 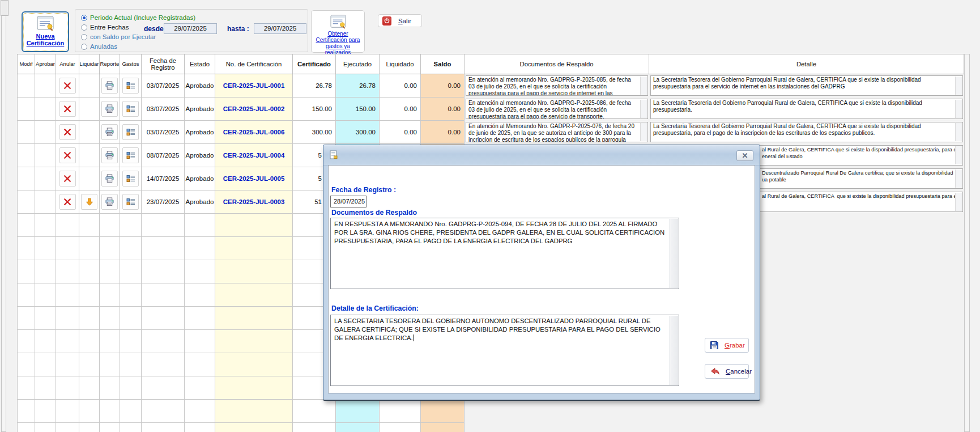 What do you see at coordinates (26, 64) in the screenshot?
I see `column-header: Modif` at bounding box center [26, 64].